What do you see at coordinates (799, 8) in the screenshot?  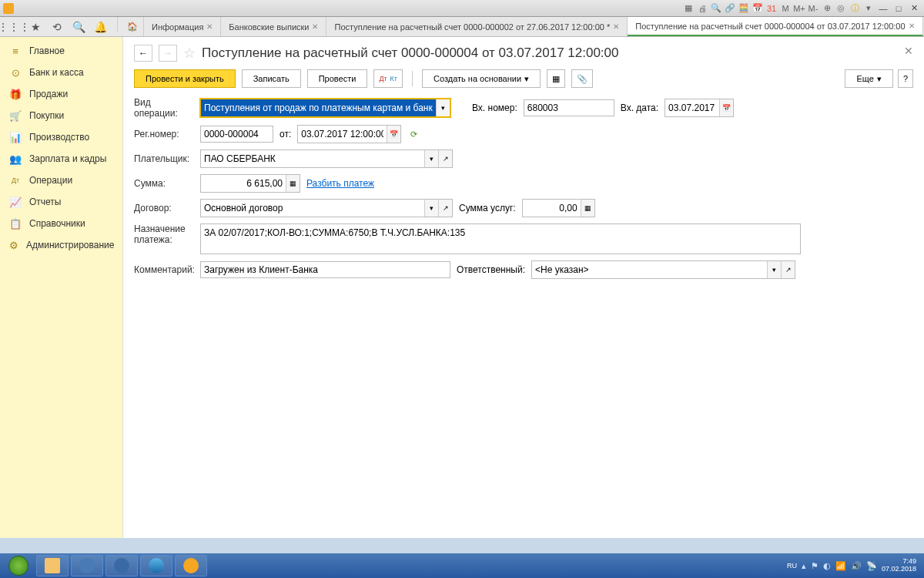 I see `m-plus-icon: M+` at bounding box center [799, 8].